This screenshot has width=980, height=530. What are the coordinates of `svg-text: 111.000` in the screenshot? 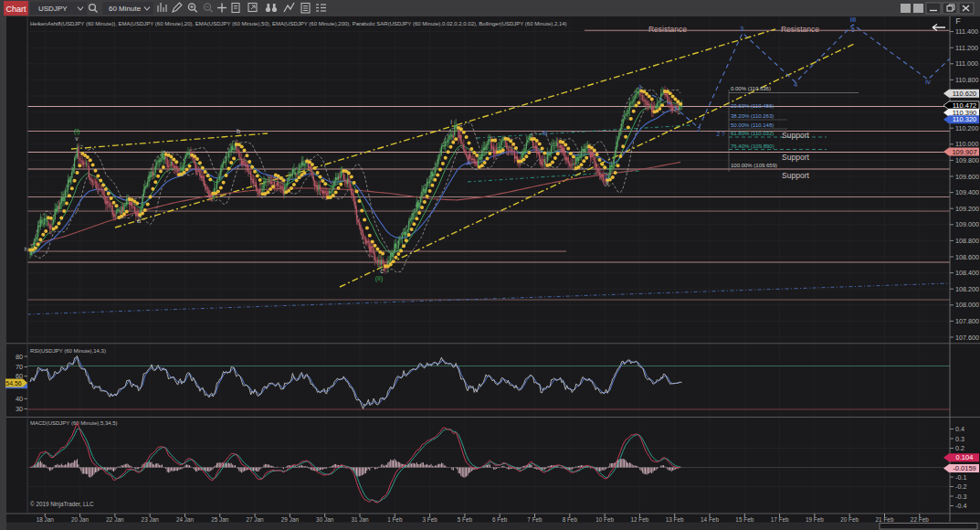 It's located at (966, 64).